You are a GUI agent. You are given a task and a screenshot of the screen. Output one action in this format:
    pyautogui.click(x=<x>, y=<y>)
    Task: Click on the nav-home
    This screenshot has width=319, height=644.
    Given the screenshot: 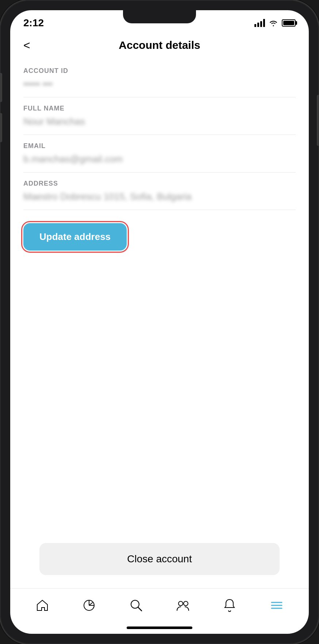 What is the action you would take?
    pyautogui.click(x=42, y=605)
    